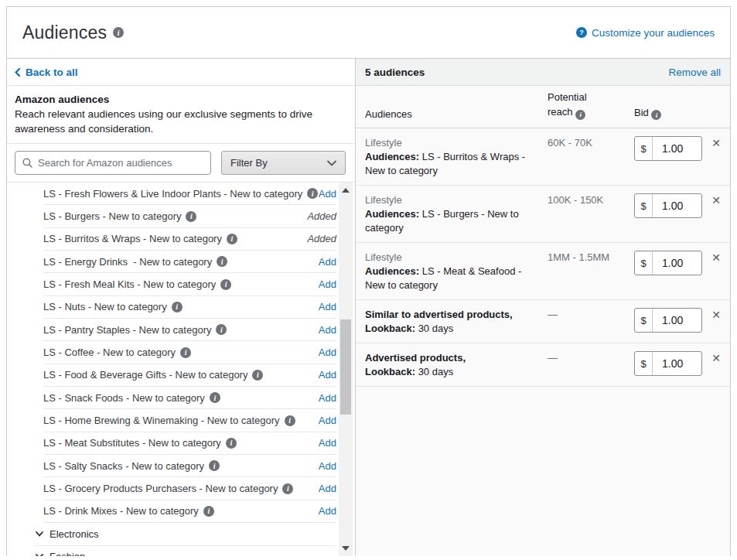 The image size is (737, 560). What do you see at coordinates (694, 73) in the screenshot?
I see `remove-all-link: Remove all` at bounding box center [694, 73].